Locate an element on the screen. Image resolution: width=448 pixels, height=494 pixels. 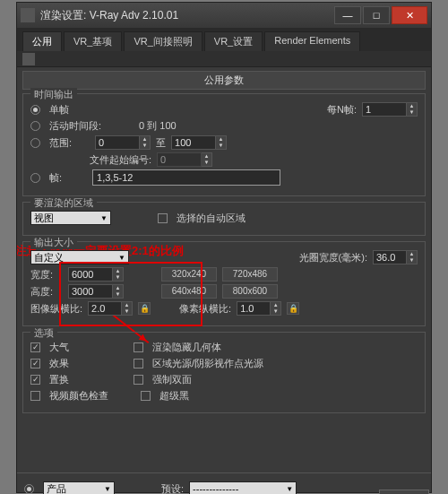
group-options: 选项 大气 渲染隐藏几何体 效果 区域光源/阴影视作点光源 置换 强制双面 视频… is located at coordinates (224, 373).